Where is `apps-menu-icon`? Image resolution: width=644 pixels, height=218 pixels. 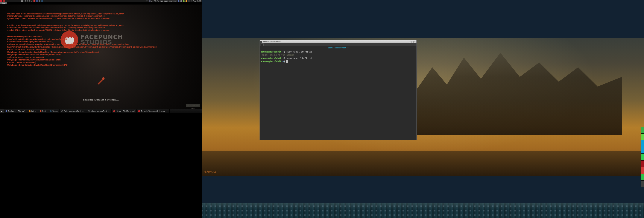 apps-menu-icon is located at coordinates (1, 1).